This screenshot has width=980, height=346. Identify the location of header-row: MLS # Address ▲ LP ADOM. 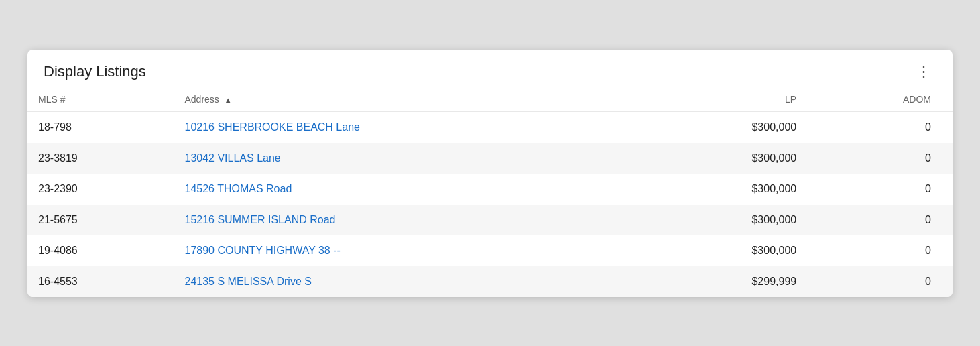
(490, 99).